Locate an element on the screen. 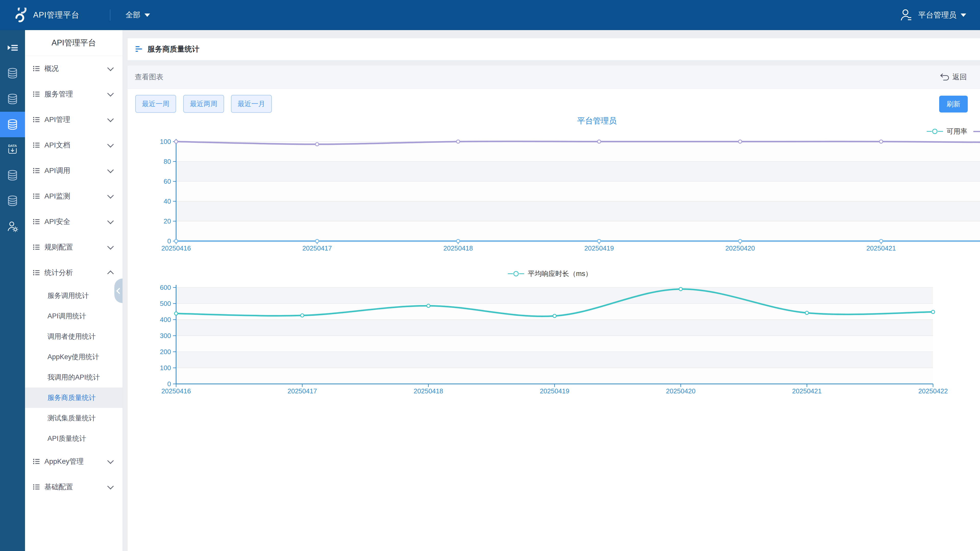  filter-last-week-button: 最近一周 is located at coordinates (156, 104).